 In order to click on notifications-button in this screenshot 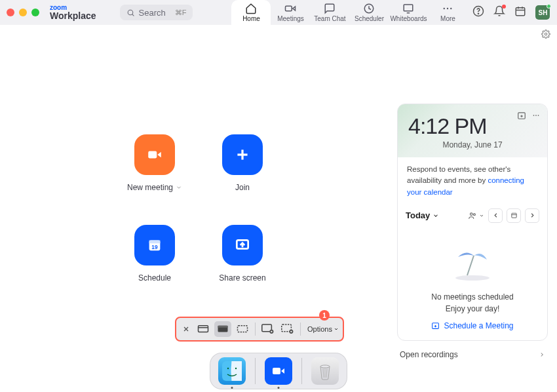, I will do `click(499, 12)`.